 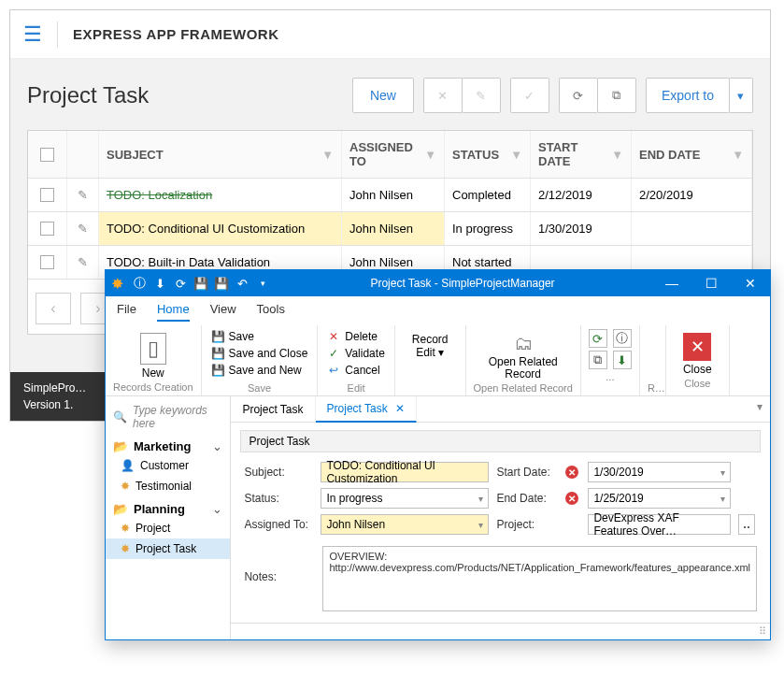 I want to click on hamburger-icon: ☰, so click(x=33, y=35).